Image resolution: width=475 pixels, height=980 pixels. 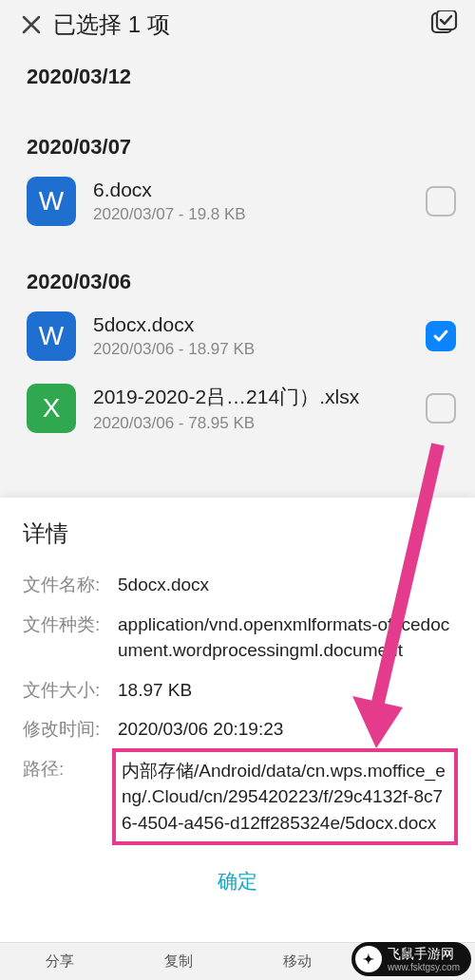 I want to click on watermark-logo-icon: ✦, so click(x=369, y=959).